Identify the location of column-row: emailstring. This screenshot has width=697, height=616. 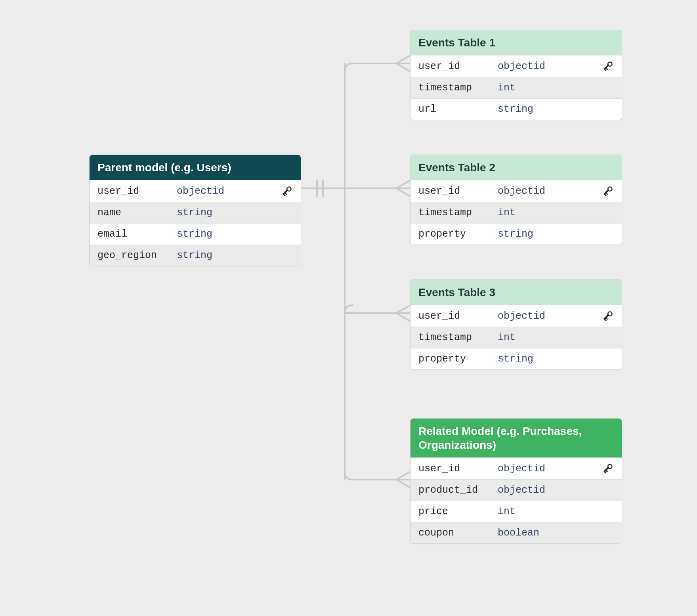
(195, 234).